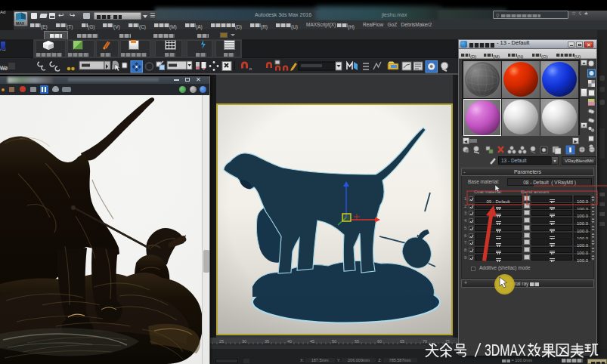  What do you see at coordinates (334, 341) in the screenshot?
I see `svg-text: 50` at bounding box center [334, 341].